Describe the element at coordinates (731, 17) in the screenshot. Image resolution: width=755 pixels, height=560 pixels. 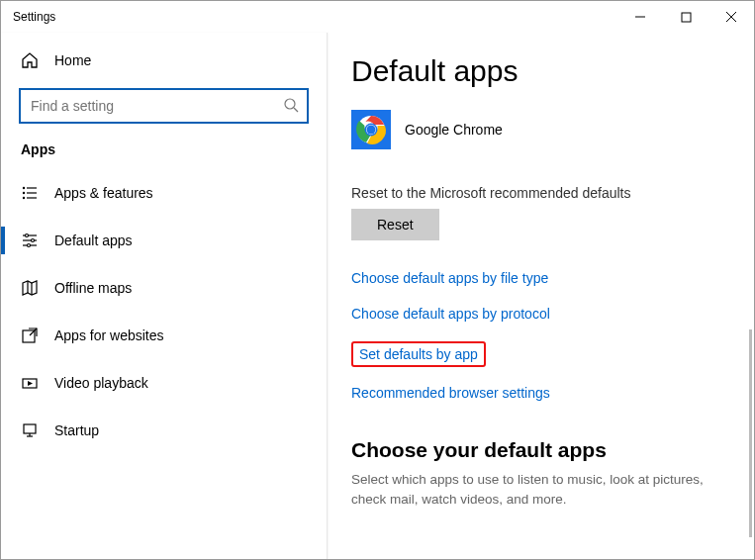
I see `close-button` at that location.